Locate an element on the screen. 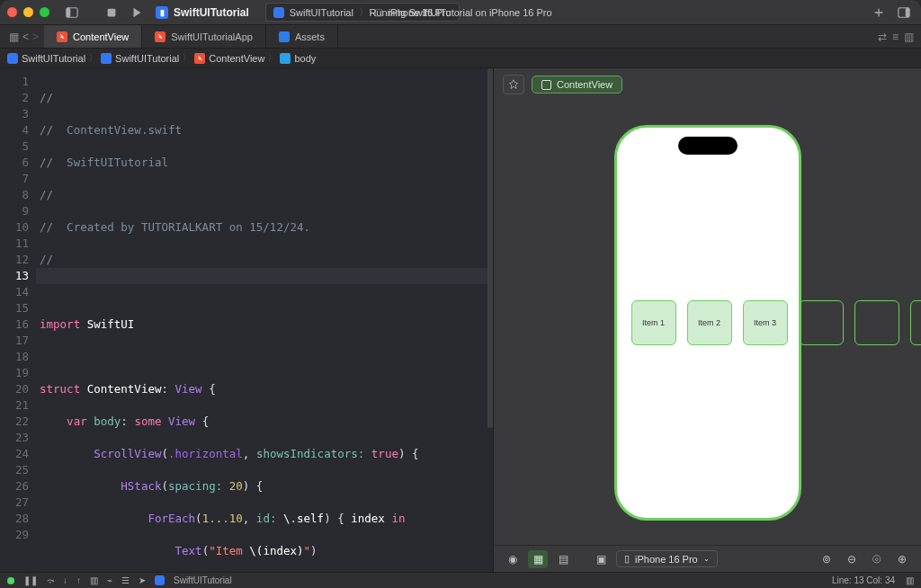 This screenshot has width=921, height=588. canvas-toggle-icon: ▥ is located at coordinates (908, 37).